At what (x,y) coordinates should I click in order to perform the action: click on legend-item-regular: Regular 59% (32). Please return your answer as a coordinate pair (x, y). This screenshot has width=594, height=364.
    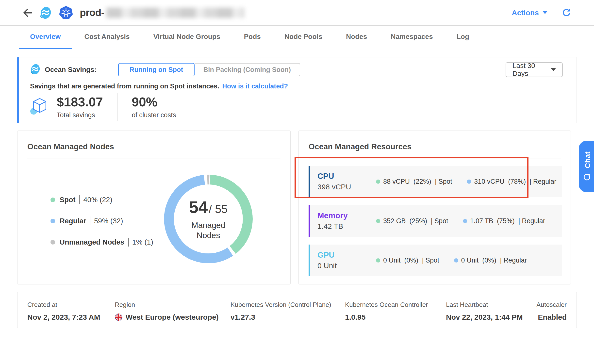
    Looking at the image, I should click on (102, 221).